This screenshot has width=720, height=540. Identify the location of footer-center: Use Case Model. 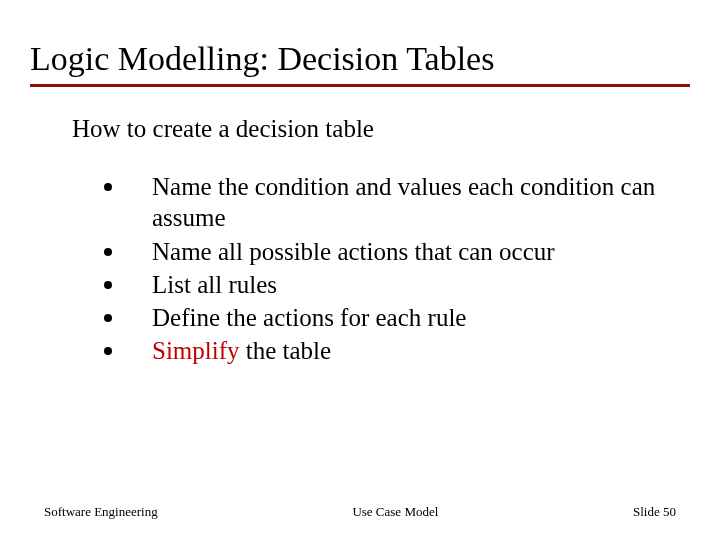
(395, 512).